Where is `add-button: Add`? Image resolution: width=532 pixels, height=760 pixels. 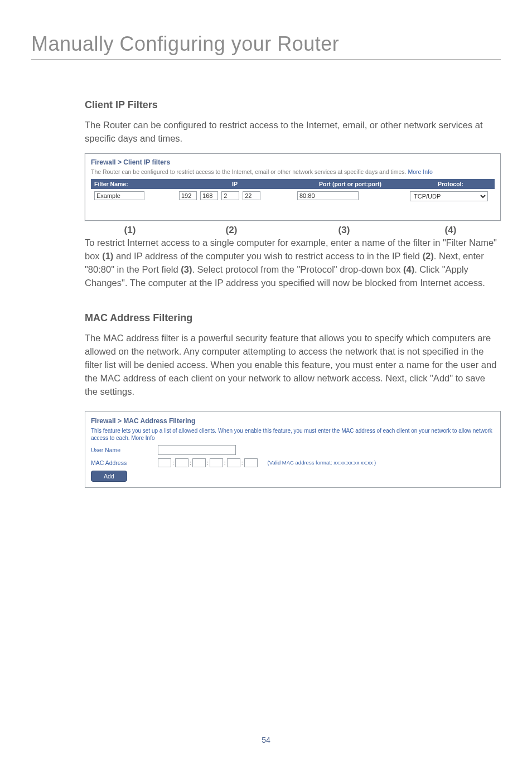 add-button: Add is located at coordinates (109, 476).